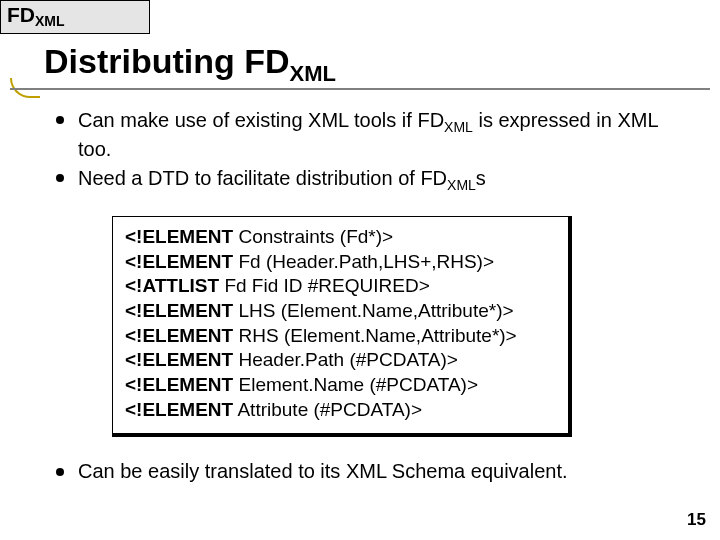 This screenshot has width=720, height=540. What do you see at coordinates (340, 386) in the screenshot?
I see `code-line: <!ELEMENT Element.Name (#PCDATA)>` at bounding box center [340, 386].